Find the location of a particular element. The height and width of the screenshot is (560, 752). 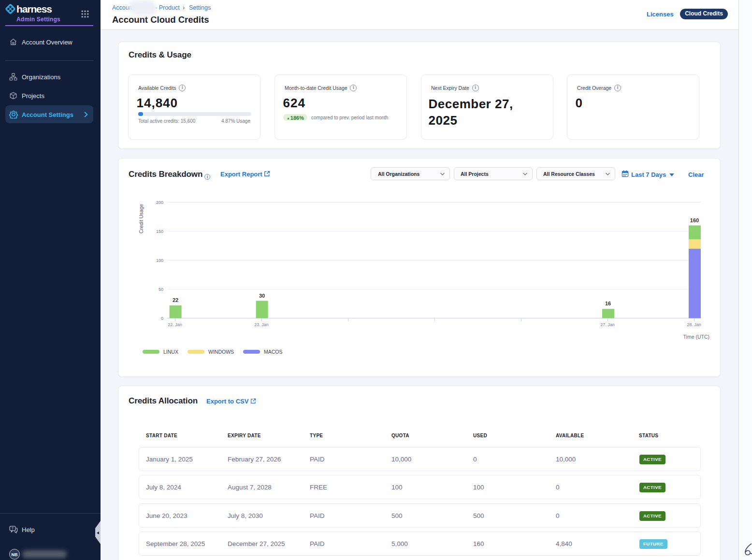

svg-text: 30 is located at coordinates (262, 296).